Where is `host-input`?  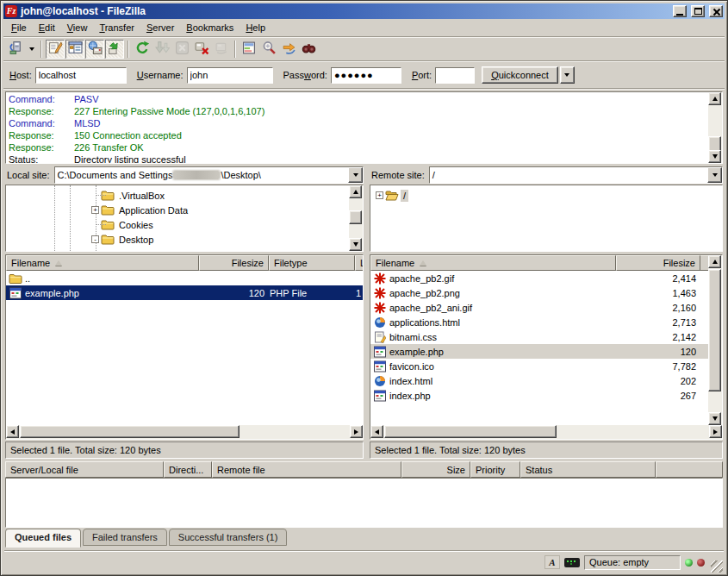 host-input is located at coordinates (81, 76).